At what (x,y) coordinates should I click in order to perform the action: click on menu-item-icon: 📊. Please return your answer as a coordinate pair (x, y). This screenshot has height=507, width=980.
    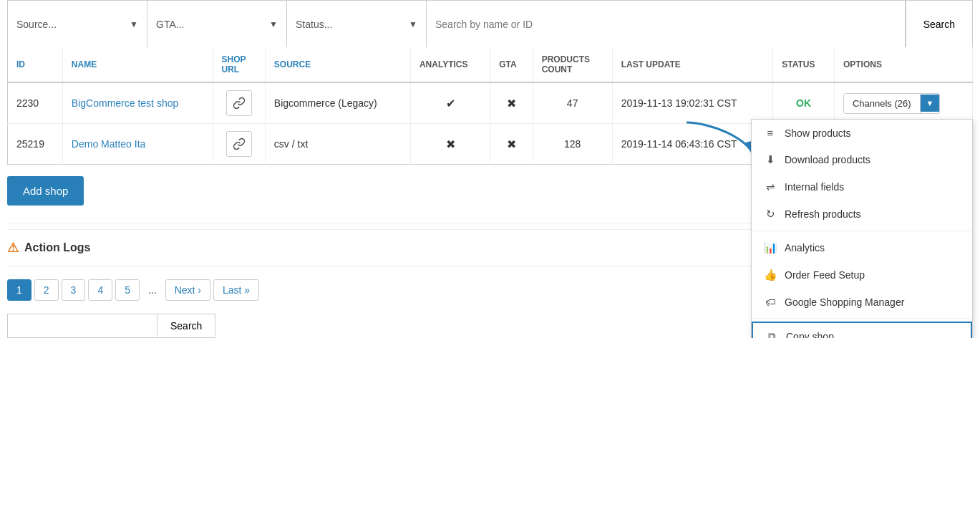
    Looking at the image, I should click on (770, 248).